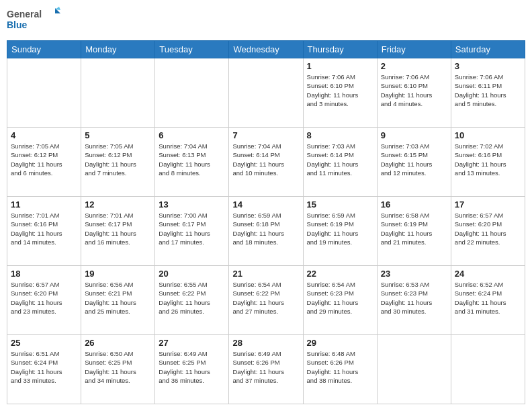 Image resolution: width=532 pixels, height=411 pixels. Describe the element at coordinates (34, 21) in the screenshot. I see `logo: General Blue` at that location.